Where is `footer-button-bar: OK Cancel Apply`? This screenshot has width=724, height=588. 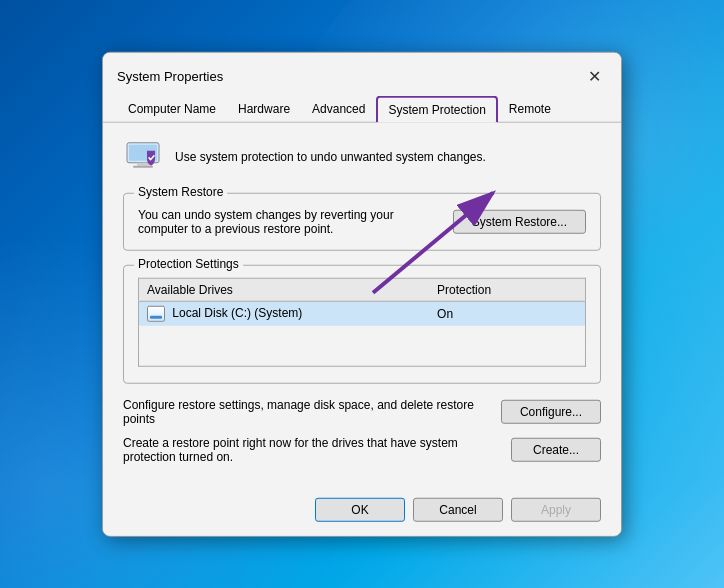 footer-button-bar: OK Cancel Apply is located at coordinates (362, 511).